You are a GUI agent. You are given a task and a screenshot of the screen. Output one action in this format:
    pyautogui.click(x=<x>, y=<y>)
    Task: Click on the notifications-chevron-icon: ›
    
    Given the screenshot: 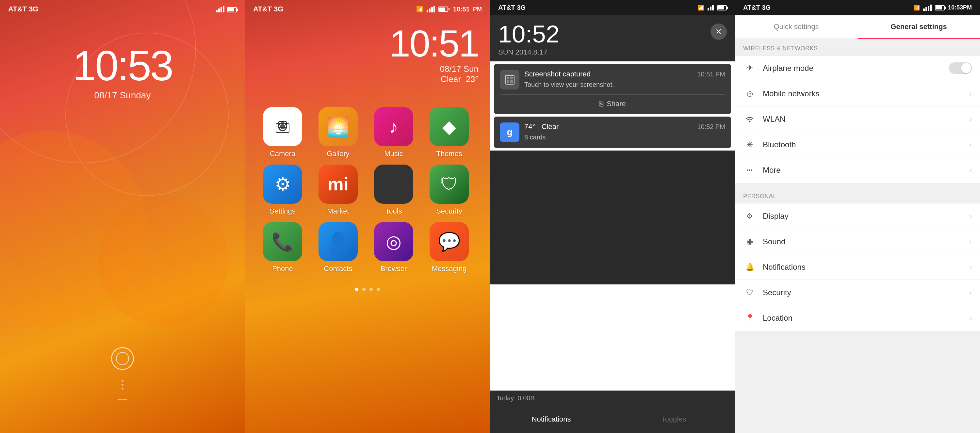 What is the action you would take?
    pyautogui.click(x=971, y=267)
    